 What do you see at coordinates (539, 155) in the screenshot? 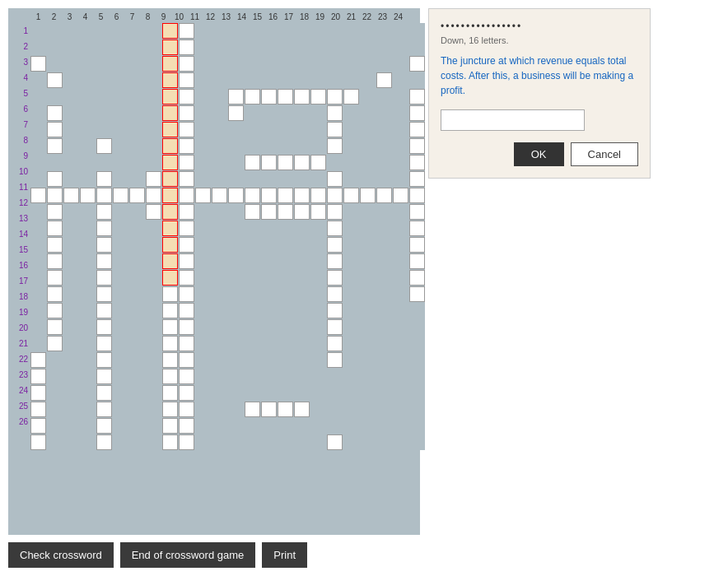
I see `ok-button: OK` at bounding box center [539, 155].